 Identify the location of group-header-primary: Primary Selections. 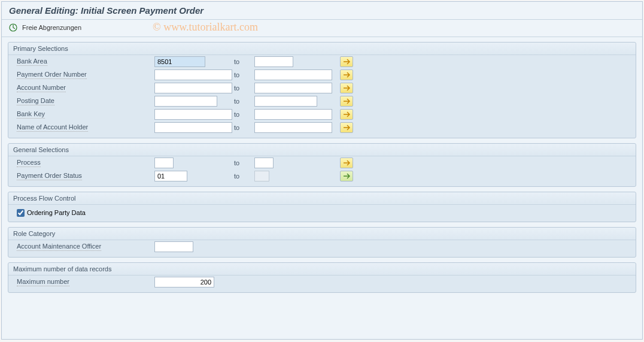
(322, 49).